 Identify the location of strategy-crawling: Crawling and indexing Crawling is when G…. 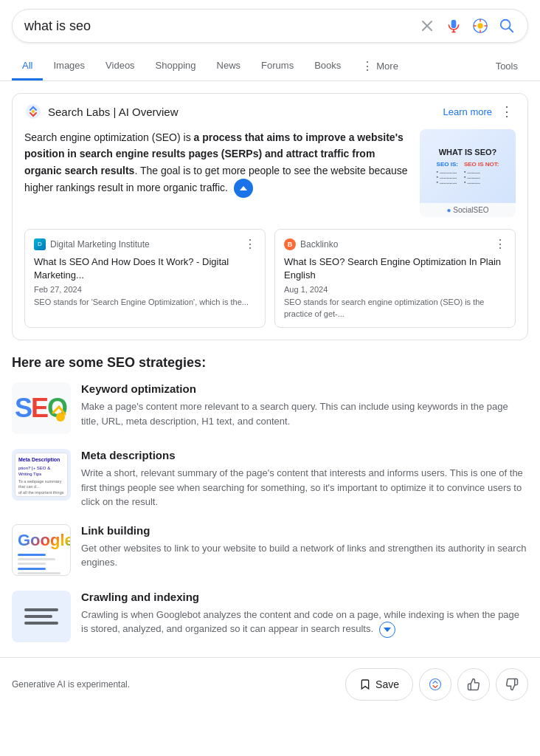
(270, 616).